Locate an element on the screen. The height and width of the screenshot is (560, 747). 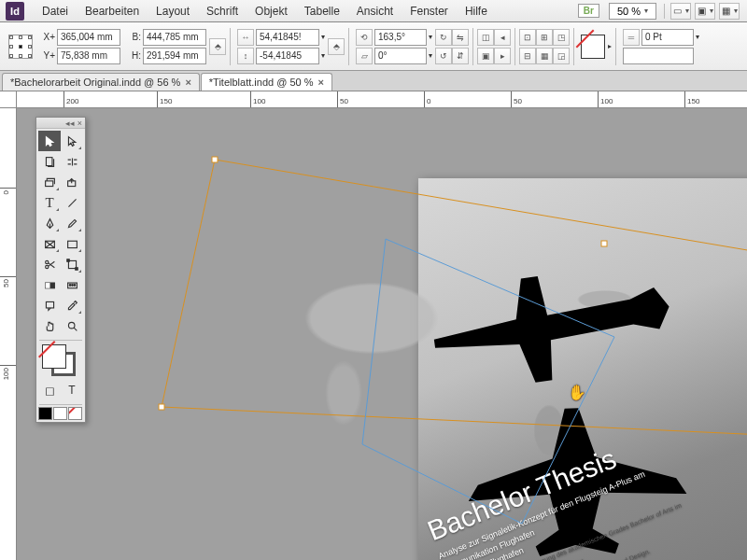
arrange-documents-dropdown: ▦ is located at coordinates (729, 11).